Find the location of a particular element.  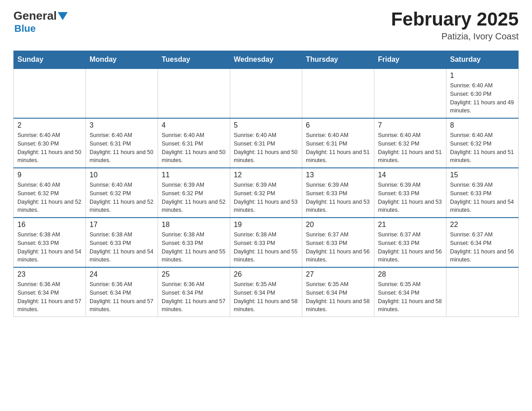

calendar-header: SundayMondayTuesdayWednesdayThursdayFrid… is located at coordinates (266, 60).